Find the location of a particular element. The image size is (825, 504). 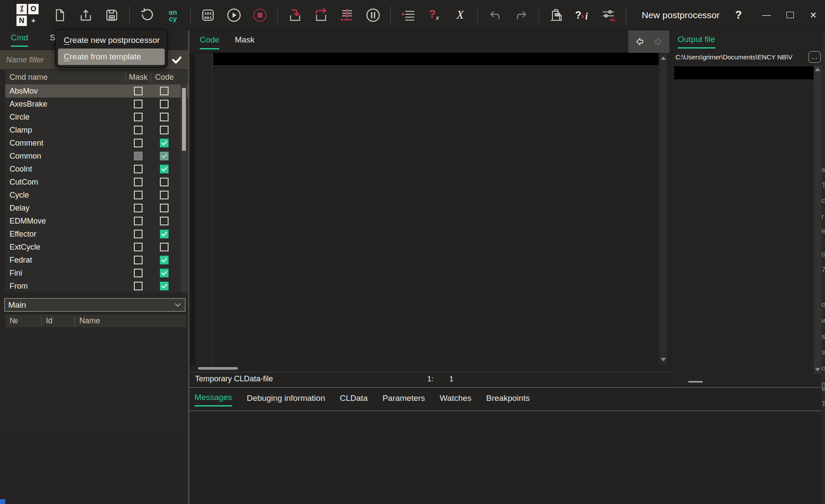

back-arrow-icon is located at coordinates (640, 42).